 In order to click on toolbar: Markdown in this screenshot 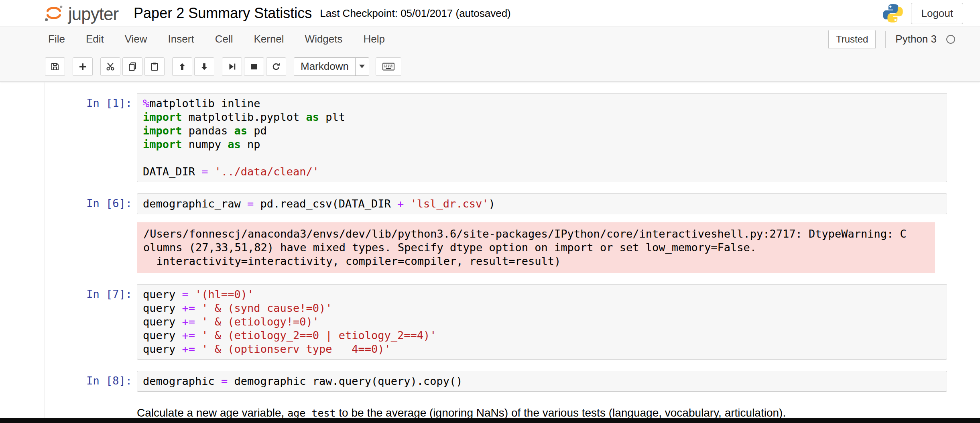, I will do `click(490, 67)`.